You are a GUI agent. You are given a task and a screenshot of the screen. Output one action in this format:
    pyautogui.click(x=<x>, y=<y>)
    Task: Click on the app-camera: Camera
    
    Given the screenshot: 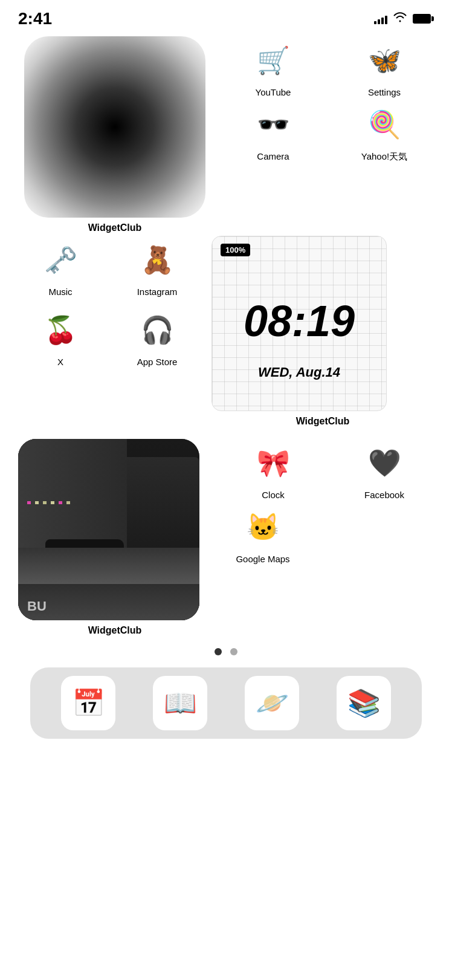 What is the action you would take?
    pyautogui.click(x=273, y=132)
    